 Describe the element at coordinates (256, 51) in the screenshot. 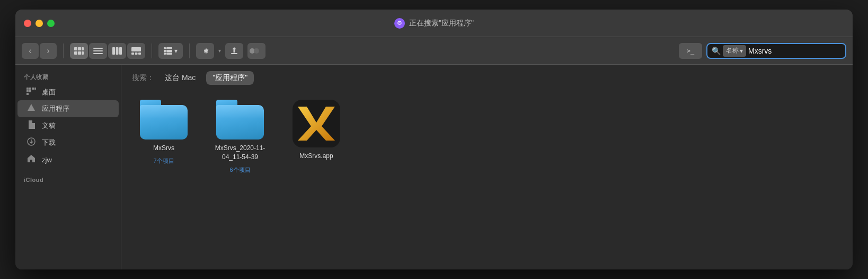

I see `tag-button` at that location.